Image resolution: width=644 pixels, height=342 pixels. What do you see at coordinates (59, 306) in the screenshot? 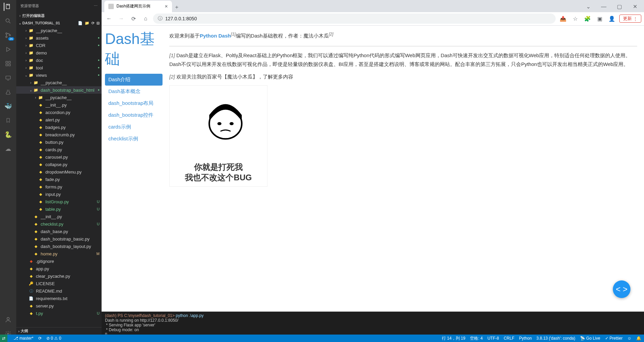
I see `file-item: ◆server.py` at bounding box center [59, 306].